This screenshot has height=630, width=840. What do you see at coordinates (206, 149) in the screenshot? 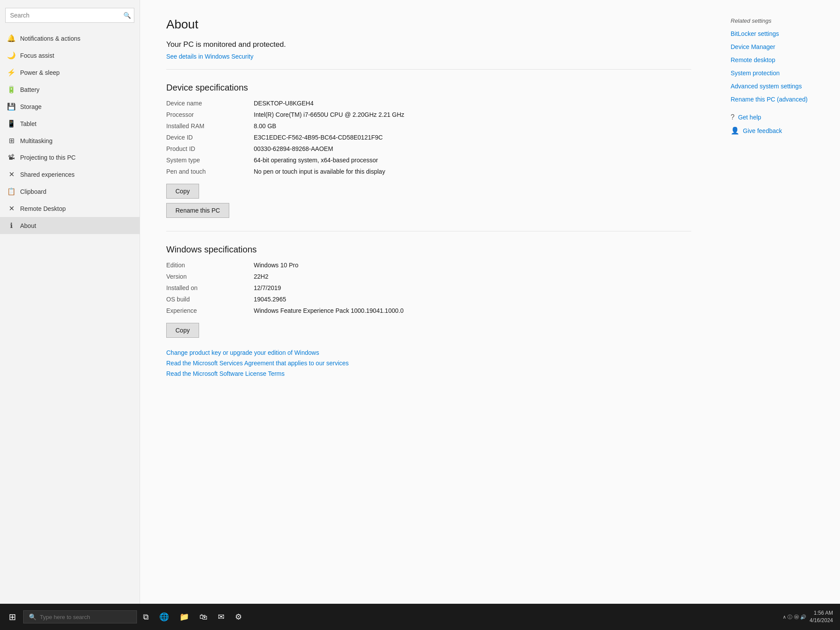
I see `spec-label: Product ID` at bounding box center [206, 149].